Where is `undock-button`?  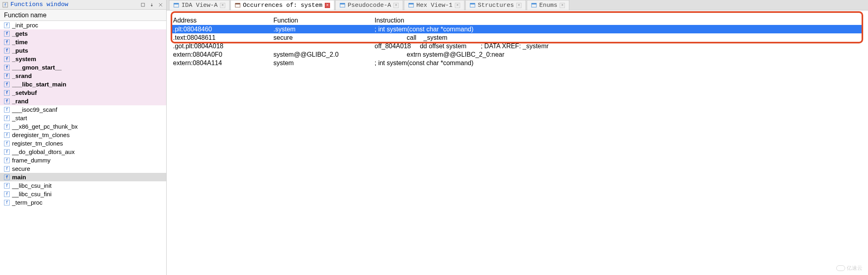 undock-button is located at coordinates (143, 5).